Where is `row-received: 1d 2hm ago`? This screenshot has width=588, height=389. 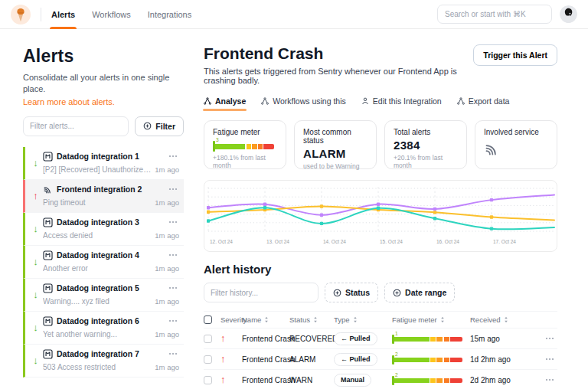 row-received: 1d 2hm ago is located at coordinates (504, 360).